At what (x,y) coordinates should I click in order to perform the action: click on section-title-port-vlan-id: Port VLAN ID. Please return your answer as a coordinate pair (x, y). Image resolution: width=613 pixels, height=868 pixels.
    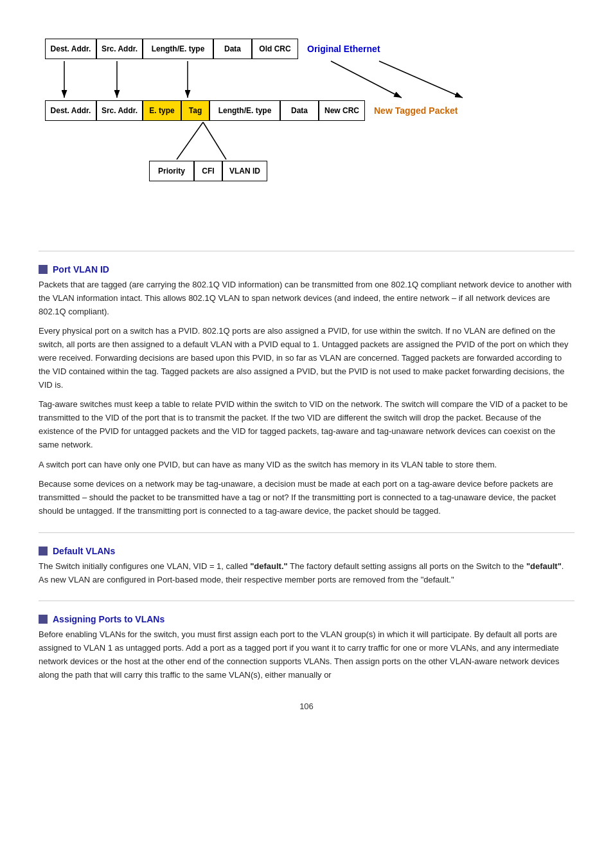
    Looking at the image, I should click on (306, 269).